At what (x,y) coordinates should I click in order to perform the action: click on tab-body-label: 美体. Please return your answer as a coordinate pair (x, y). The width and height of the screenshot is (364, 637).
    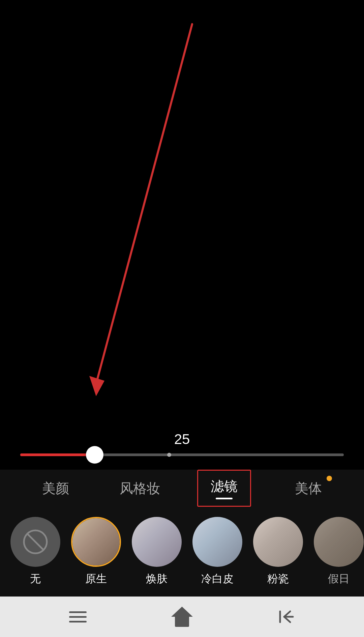
    Looking at the image, I should click on (308, 489).